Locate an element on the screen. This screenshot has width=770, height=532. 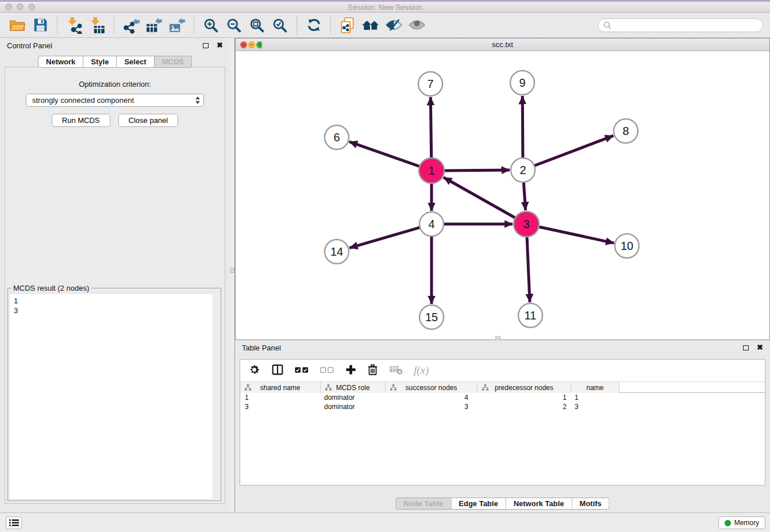
graph-node-2: 2 is located at coordinates (523, 170).